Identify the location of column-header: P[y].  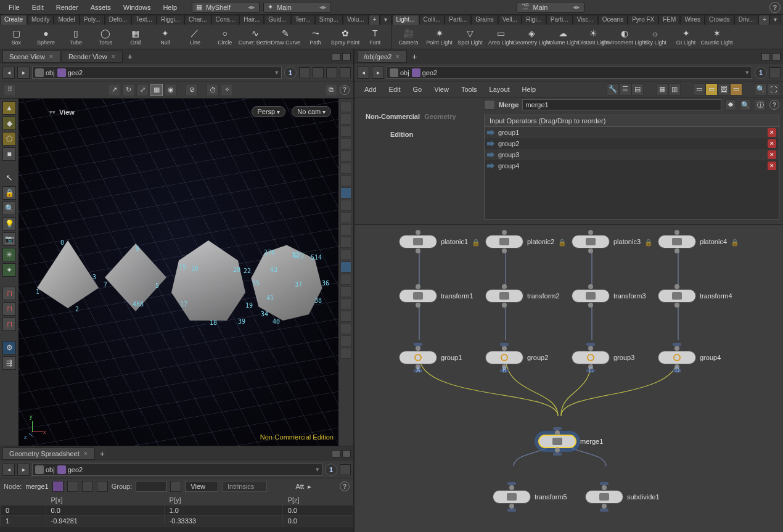
(223, 501).